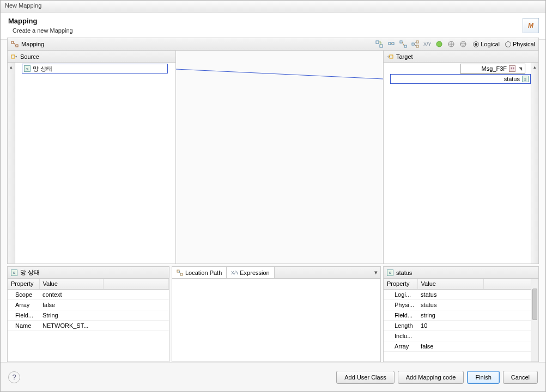 This screenshot has width=546, height=392. I want to click on add-mapping-code-button: Add Mapping code, so click(431, 377).